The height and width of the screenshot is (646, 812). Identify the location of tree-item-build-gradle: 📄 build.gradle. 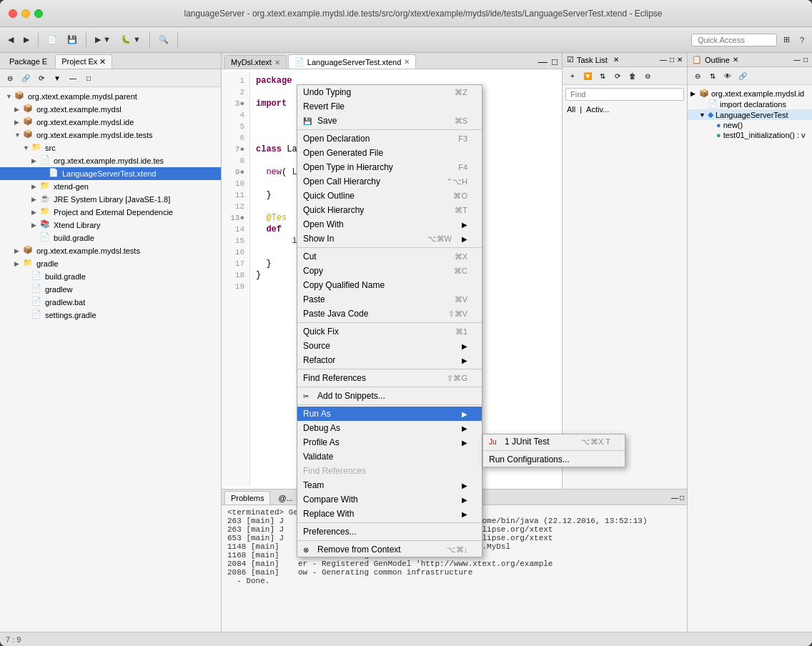
(110, 238).